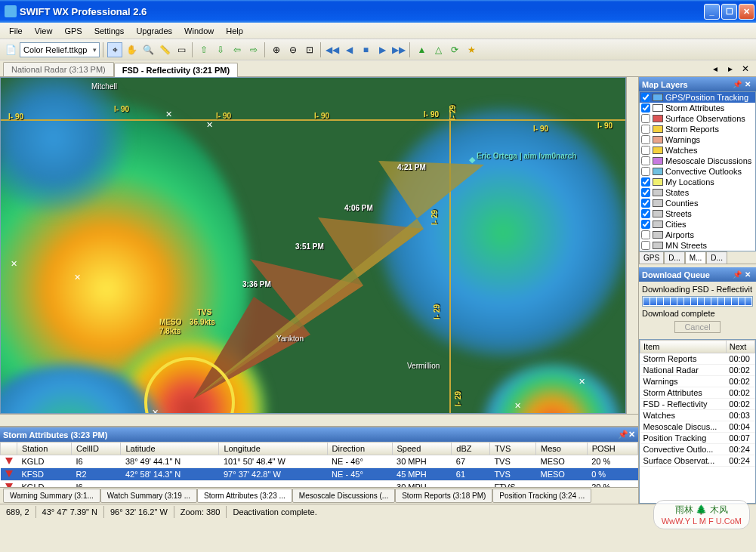 The image size is (756, 552). I want to click on nav-up-icon: ⇧, so click(204, 50).